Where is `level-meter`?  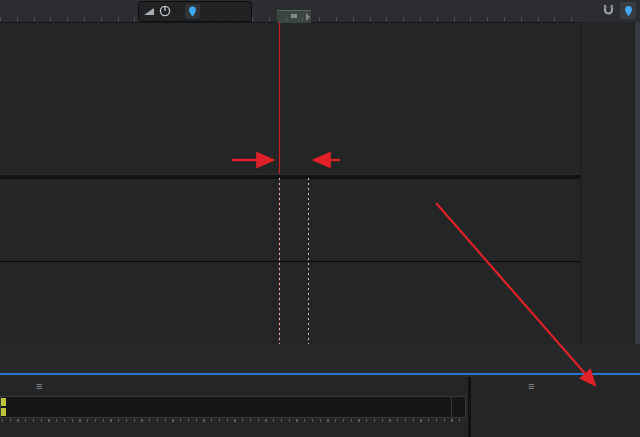 level-meter is located at coordinates (233, 407).